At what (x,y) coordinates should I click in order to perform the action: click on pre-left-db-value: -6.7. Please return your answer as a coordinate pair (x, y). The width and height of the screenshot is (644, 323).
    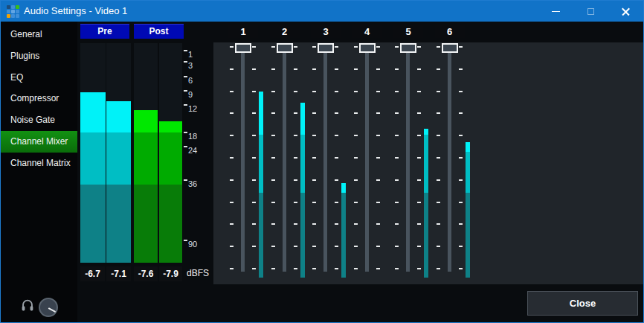
    Looking at the image, I should click on (92, 274).